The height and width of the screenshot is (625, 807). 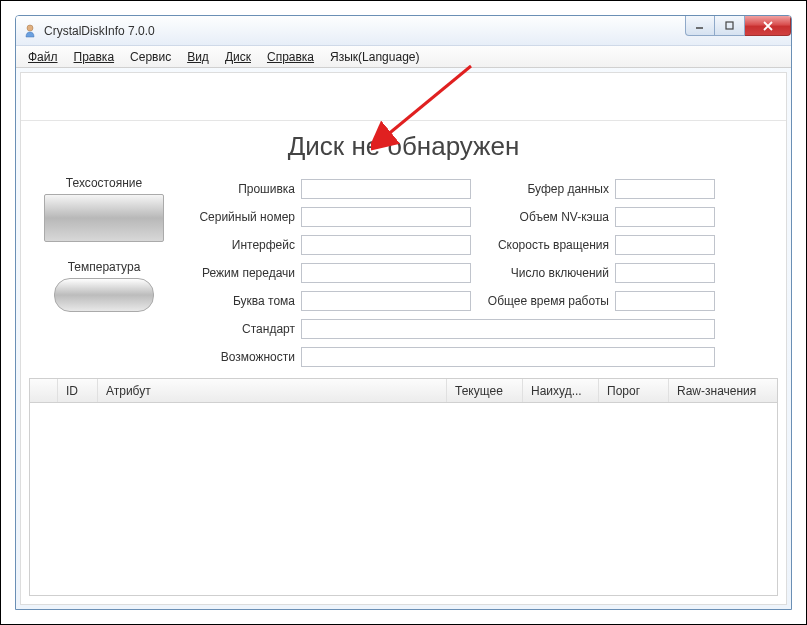 What do you see at coordinates (665, 189) in the screenshot?
I see `buffer-value` at bounding box center [665, 189].